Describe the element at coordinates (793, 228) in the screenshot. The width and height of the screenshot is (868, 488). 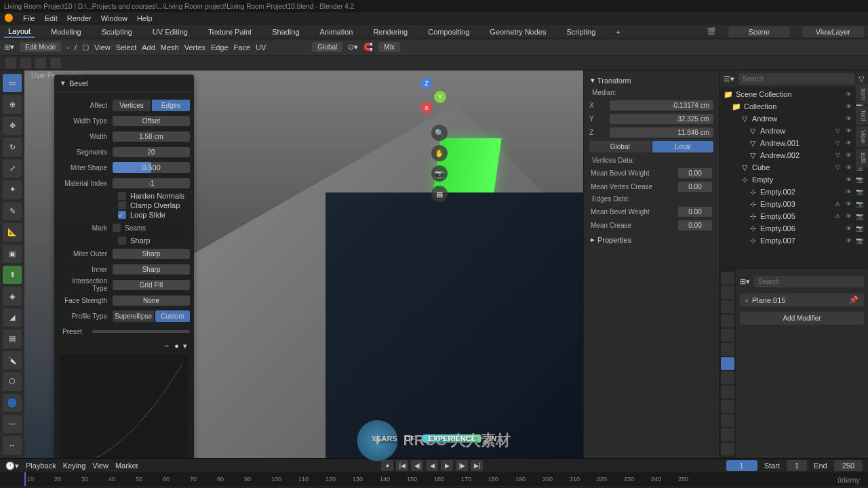
I see `outliner-item: ⊹Empty.006👁📷` at that location.